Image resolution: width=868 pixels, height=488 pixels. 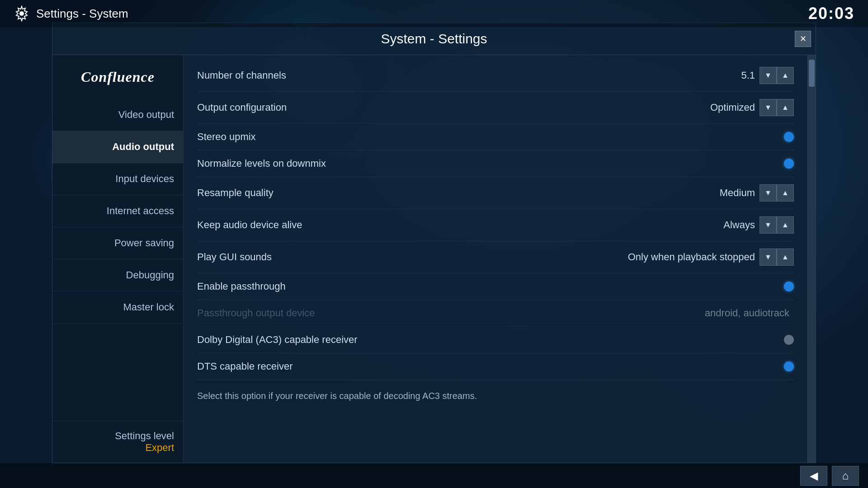 What do you see at coordinates (785, 75) in the screenshot?
I see `num-channels-up: ▲` at bounding box center [785, 75].